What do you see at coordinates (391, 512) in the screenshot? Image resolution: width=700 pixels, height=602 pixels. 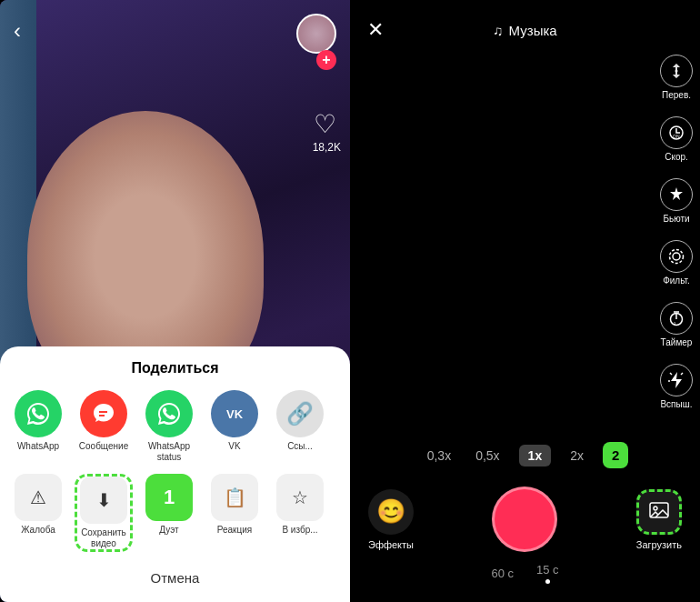 I see `effects-icon: 😊` at bounding box center [391, 512].